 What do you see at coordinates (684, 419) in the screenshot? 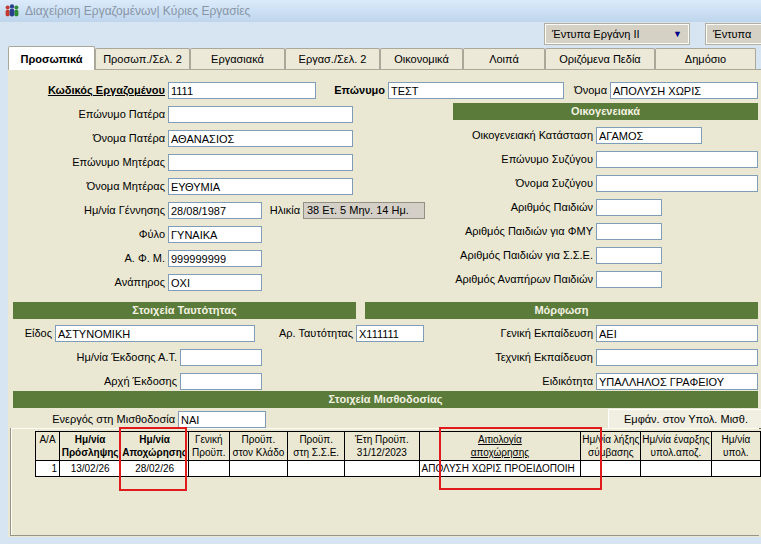
I see `show-in-payroll-calc-button: Εμφάν. στον Υπολ. Μισθ.` at bounding box center [684, 419].